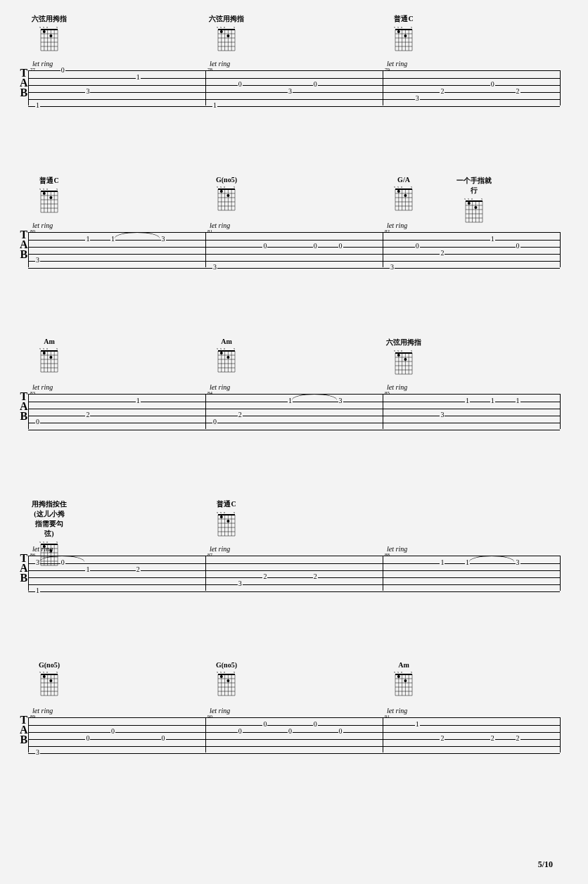 This screenshot has width=588, height=884. What do you see at coordinates (210, 393) in the screenshot?
I see `measure-number: 84` at bounding box center [210, 393].